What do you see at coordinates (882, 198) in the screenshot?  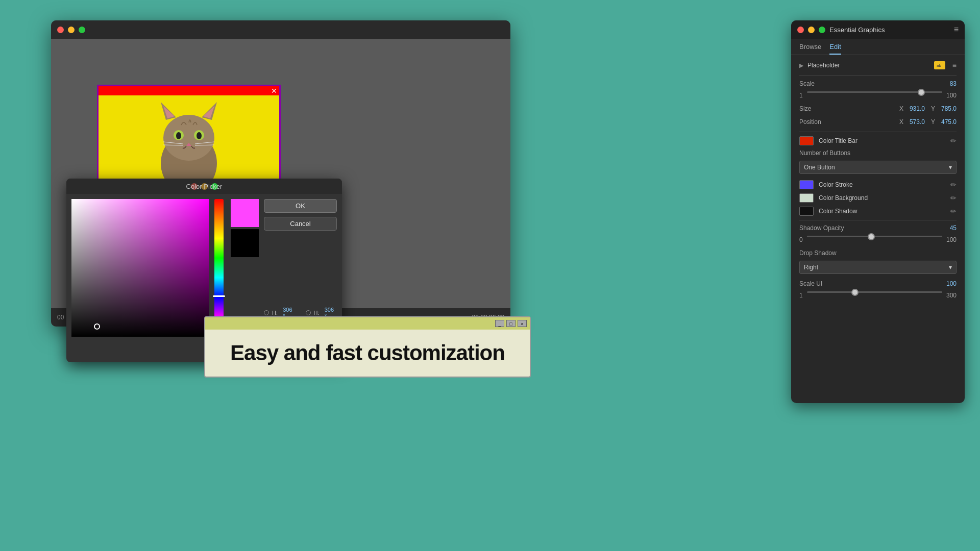 I see `eg-color-bg-label: Color Background` at bounding box center [882, 198].